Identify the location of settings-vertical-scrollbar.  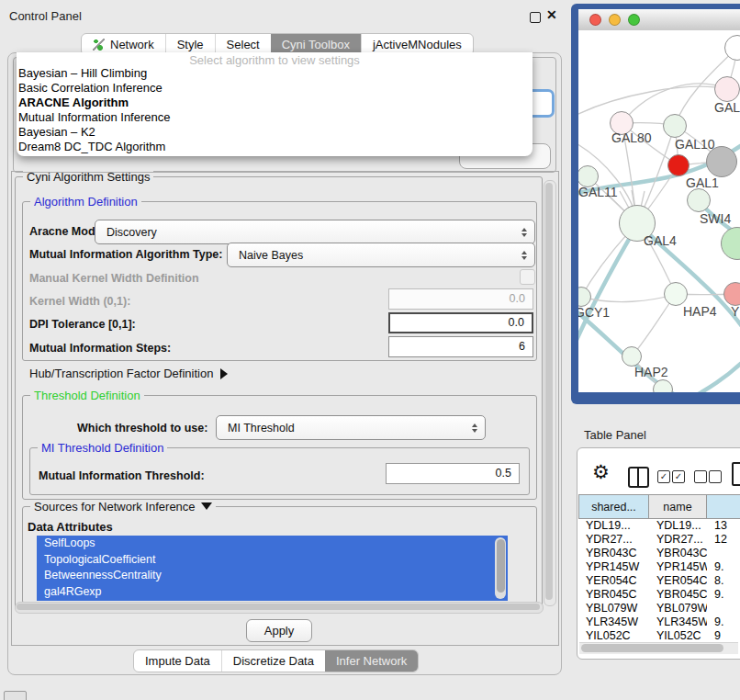
(550, 393).